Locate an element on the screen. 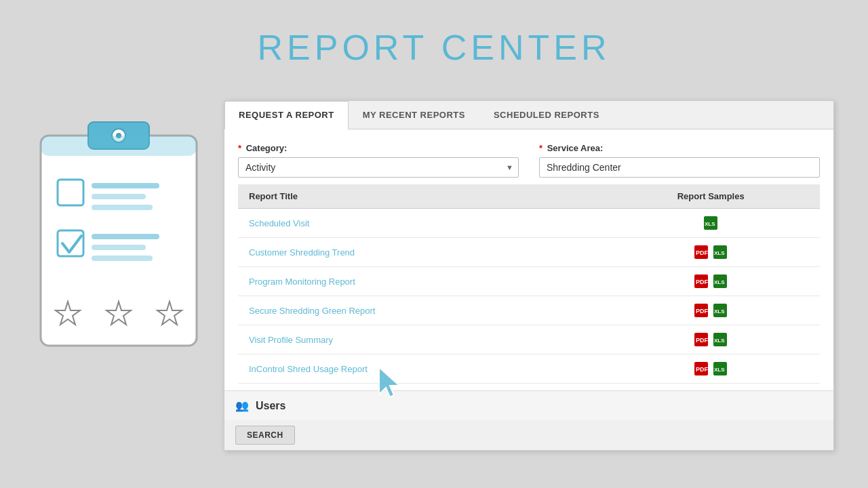 The height and width of the screenshot is (488, 868). users-section: 👥 Users is located at coordinates (529, 405).